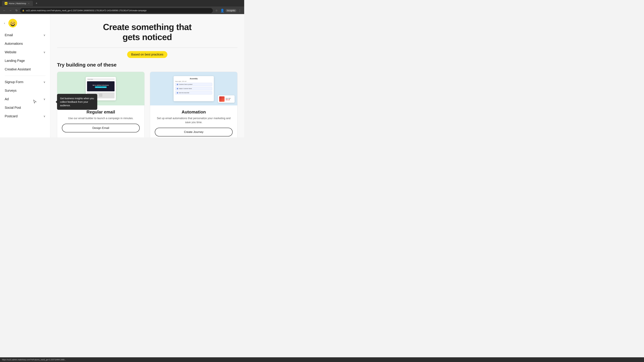 The height and width of the screenshot is (362, 644). I want to click on automation-result-text: New style15% off, so click(228, 99).